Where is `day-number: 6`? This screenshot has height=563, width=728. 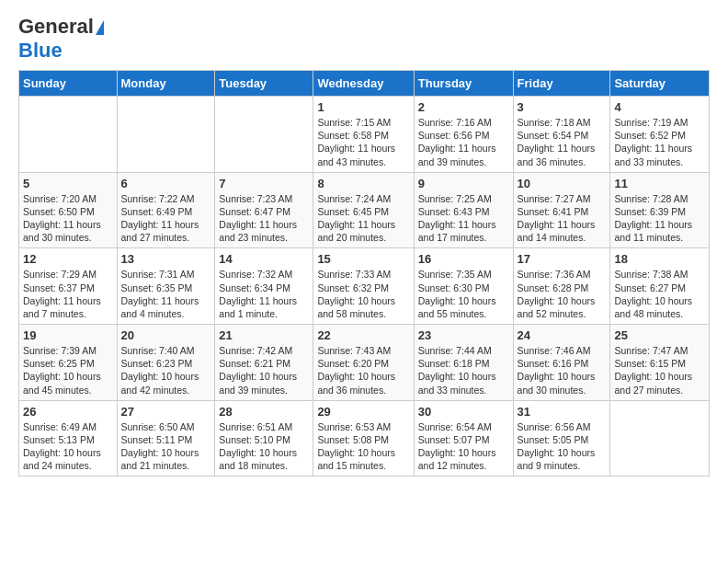 day-number: 6 is located at coordinates (166, 184).